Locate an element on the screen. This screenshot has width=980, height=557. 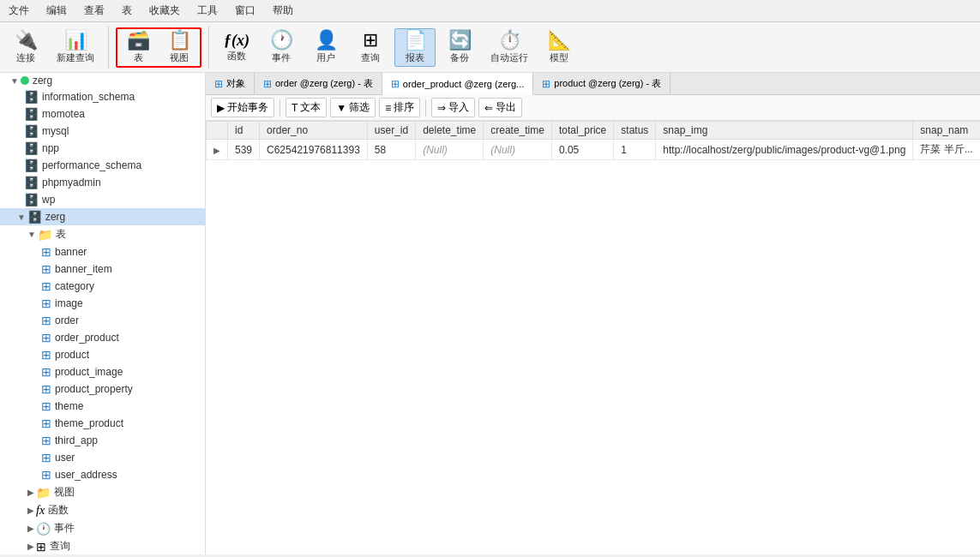
menu-view: 查看 is located at coordinates (94, 10).